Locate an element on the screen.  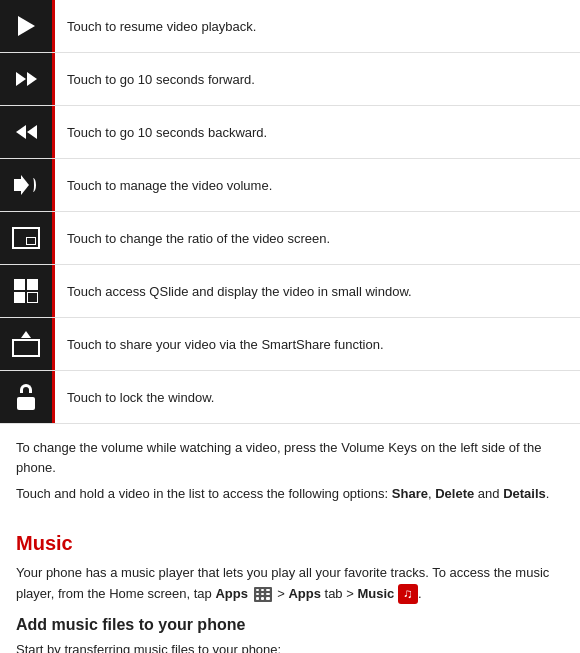
music-note-icon: ♫ is located at coordinates (408, 594).